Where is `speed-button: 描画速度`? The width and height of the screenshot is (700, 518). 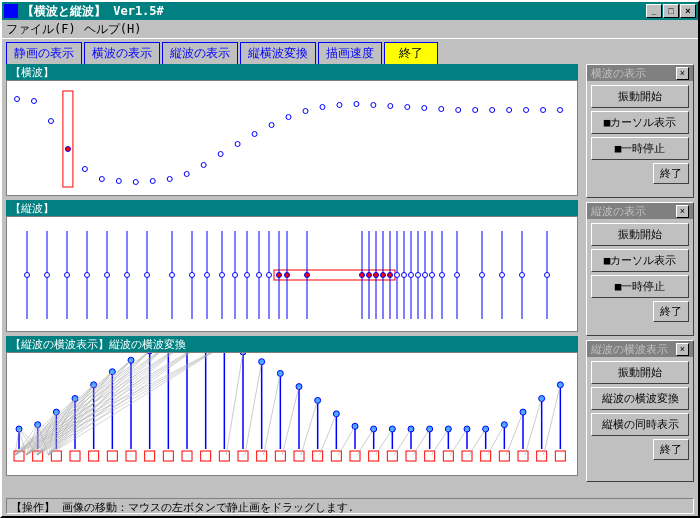
speed-button: 描画速度 is located at coordinates (350, 54).